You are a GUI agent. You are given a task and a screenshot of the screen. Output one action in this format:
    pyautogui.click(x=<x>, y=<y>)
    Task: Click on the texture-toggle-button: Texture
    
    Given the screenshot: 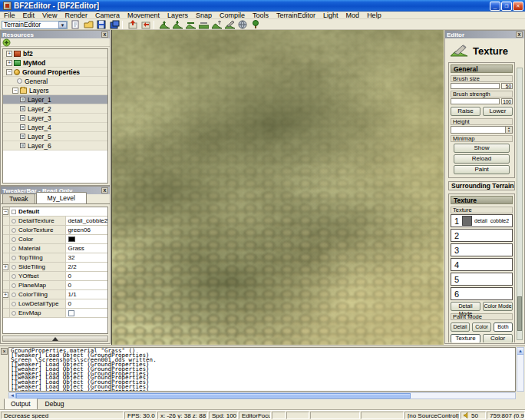 What is the action you would take?
    pyautogui.click(x=465, y=338)
    